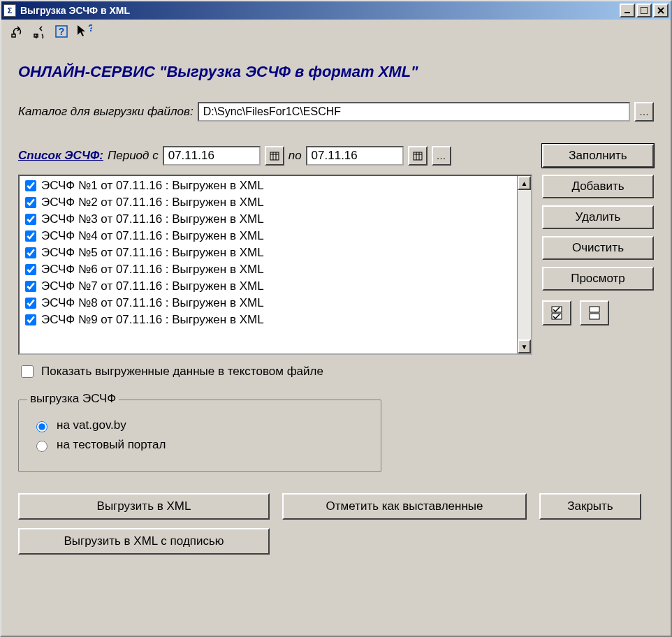 The height and width of the screenshot is (637, 672). What do you see at coordinates (524, 183) in the screenshot?
I see `scroll-up-button: ▲` at bounding box center [524, 183].